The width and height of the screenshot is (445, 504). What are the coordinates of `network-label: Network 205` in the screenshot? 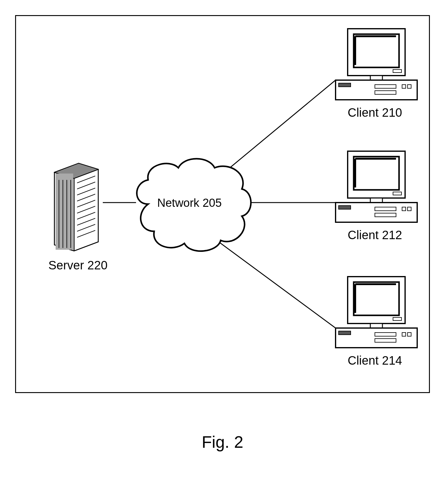 It's located at (189, 203).